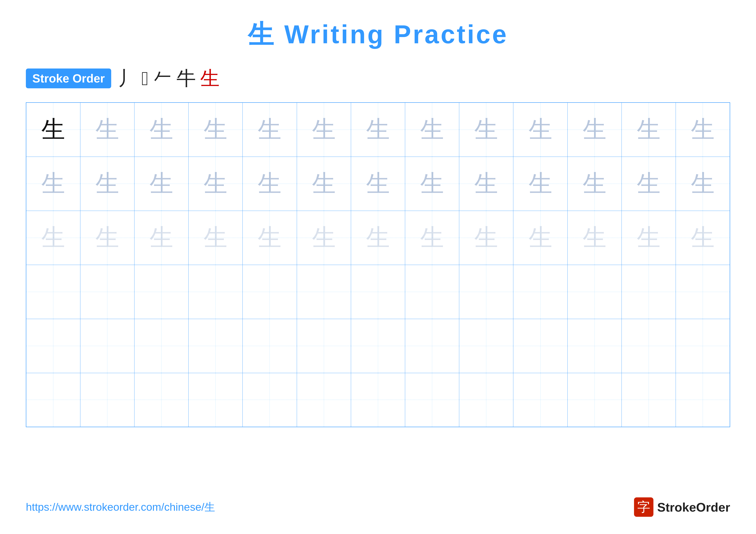 This screenshot has width=756, height=534. I want to click on stroke-2: 𠃋, so click(145, 78).